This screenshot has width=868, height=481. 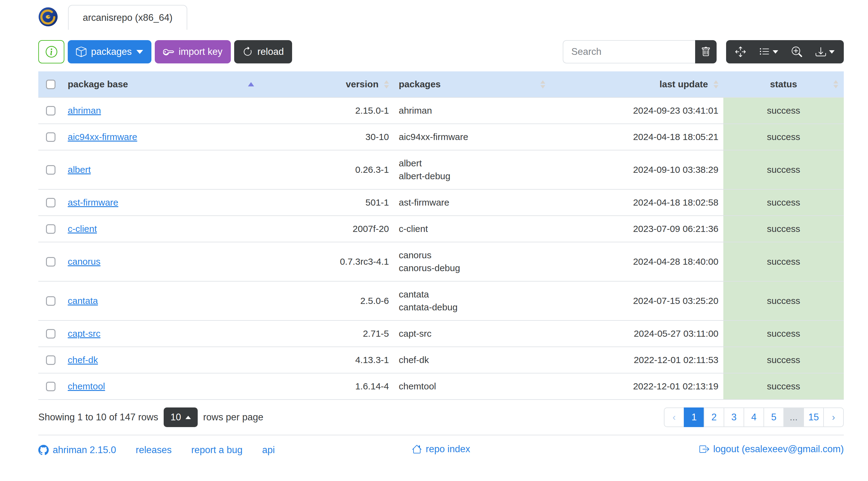 What do you see at coordinates (84, 333) in the screenshot?
I see `package-base-link: capt-src` at bounding box center [84, 333].